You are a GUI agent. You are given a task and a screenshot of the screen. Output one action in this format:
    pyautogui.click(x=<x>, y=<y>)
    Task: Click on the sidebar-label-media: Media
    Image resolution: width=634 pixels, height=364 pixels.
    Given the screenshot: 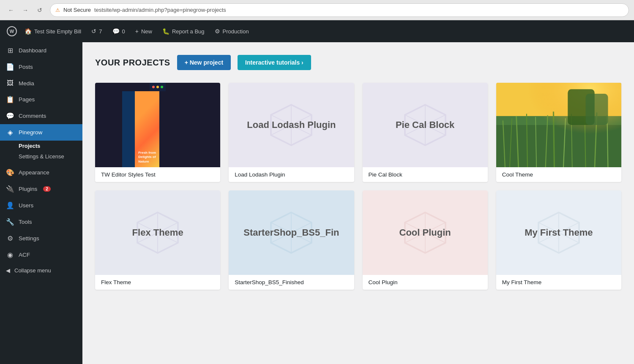 What is the action you would take?
    pyautogui.click(x=26, y=84)
    